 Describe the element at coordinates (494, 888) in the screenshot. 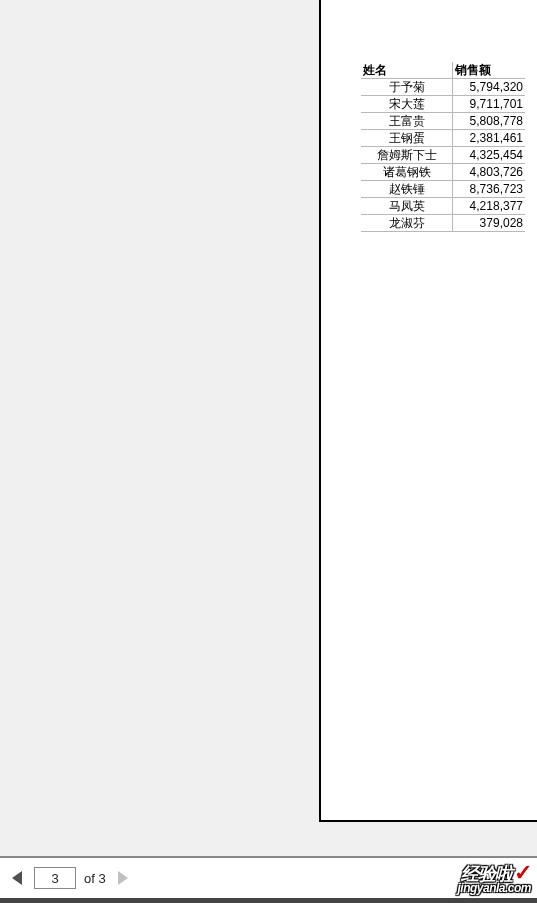

I see `watermark-url: jingyanla.com` at that location.